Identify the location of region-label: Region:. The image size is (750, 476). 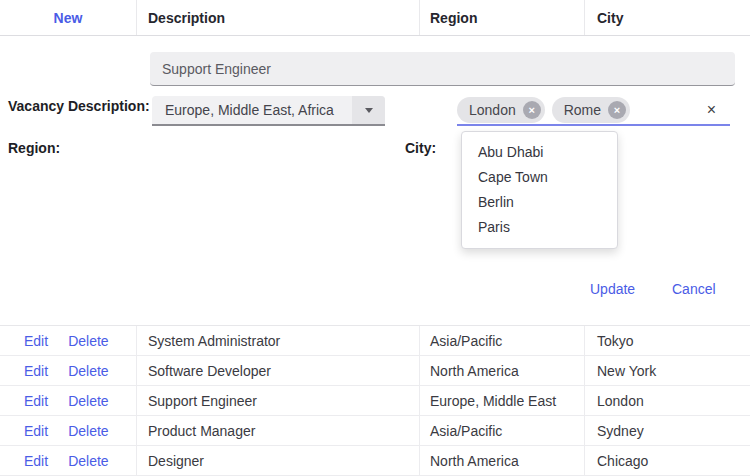
(34, 148).